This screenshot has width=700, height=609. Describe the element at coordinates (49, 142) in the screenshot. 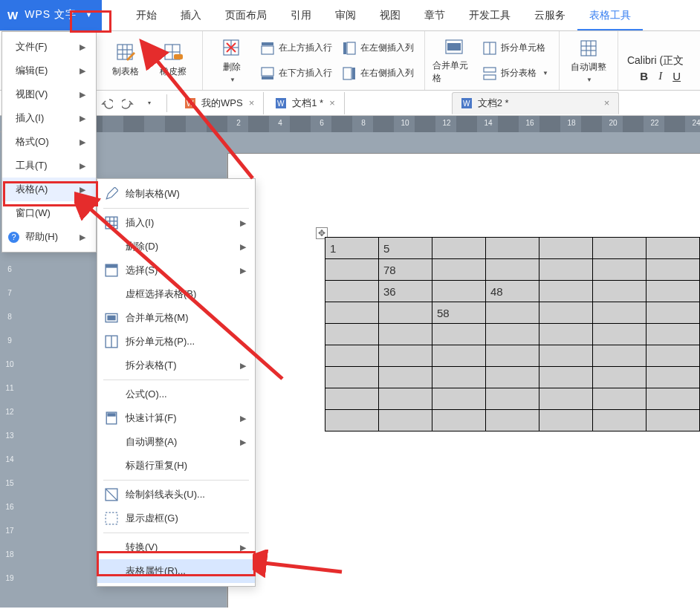

I see `menu-format: 格式(O)▶` at that location.